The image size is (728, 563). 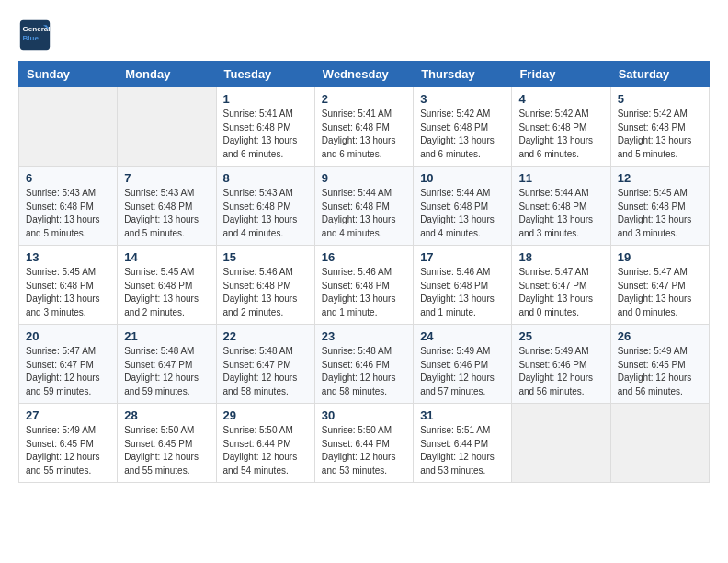 What do you see at coordinates (265, 364) in the screenshot?
I see `calendar-cell: 22Sunrise: 5:48 AM Sunset: 6:47 PM Dayli…` at bounding box center [265, 364].